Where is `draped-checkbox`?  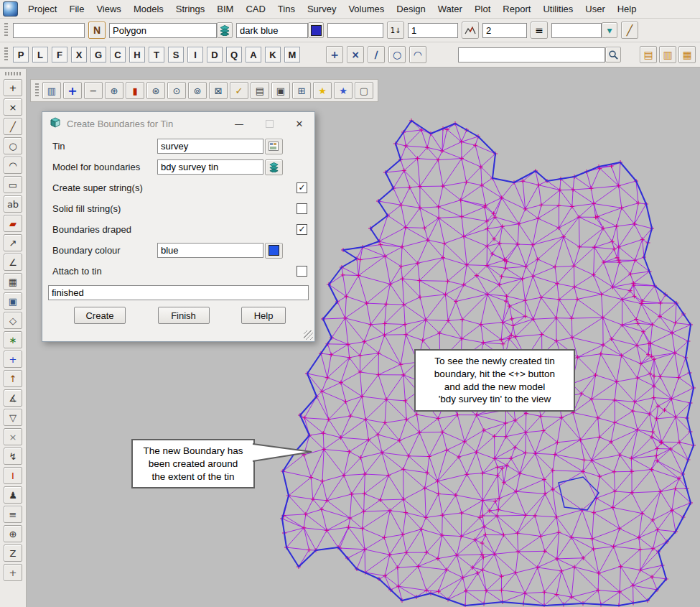
draped-checkbox is located at coordinates (302, 230).